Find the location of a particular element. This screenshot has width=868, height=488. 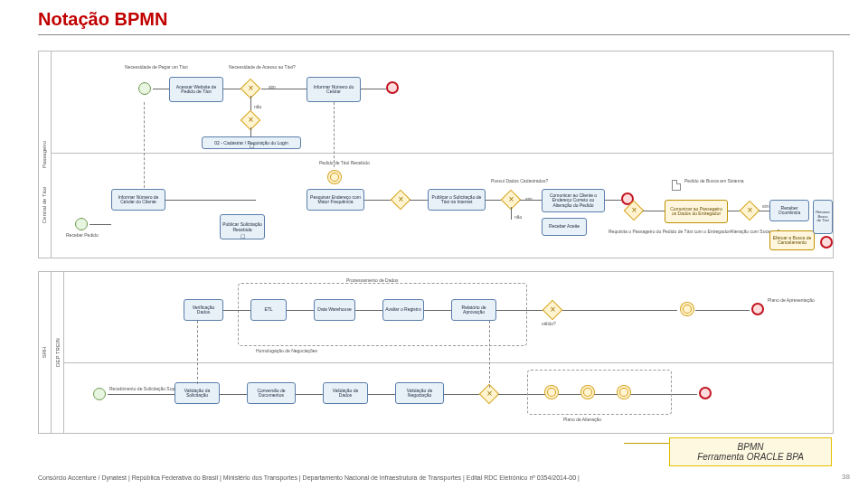

task-l2: Conversão de Documentos is located at coordinates (271, 393).